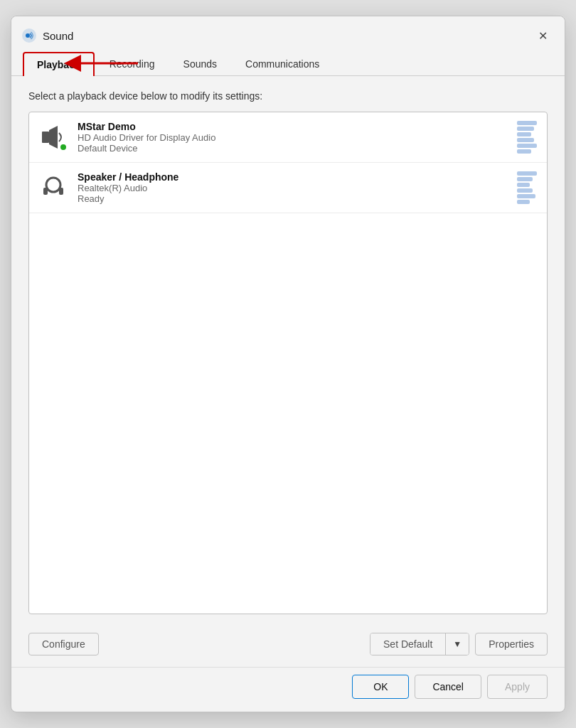  I want to click on device-info-mstar: MStar Demo HD Audio Driver for Display A…, so click(293, 137).